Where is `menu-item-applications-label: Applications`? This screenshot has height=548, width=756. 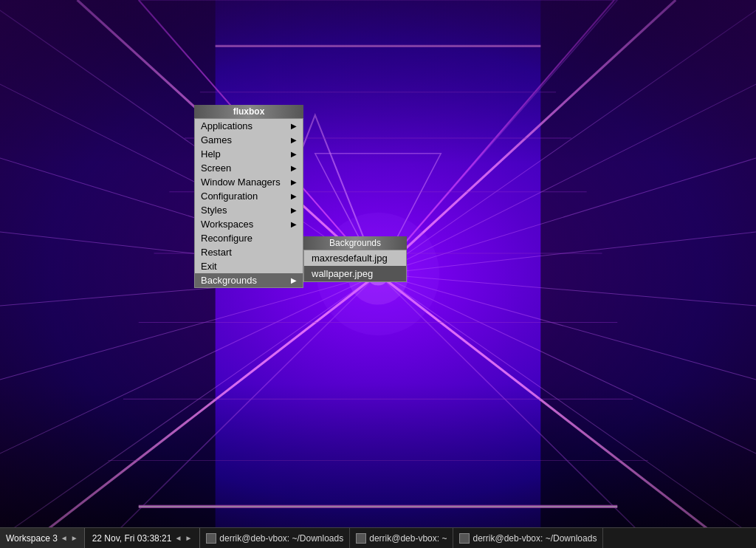 menu-item-applications-label: Applications is located at coordinates (227, 126).